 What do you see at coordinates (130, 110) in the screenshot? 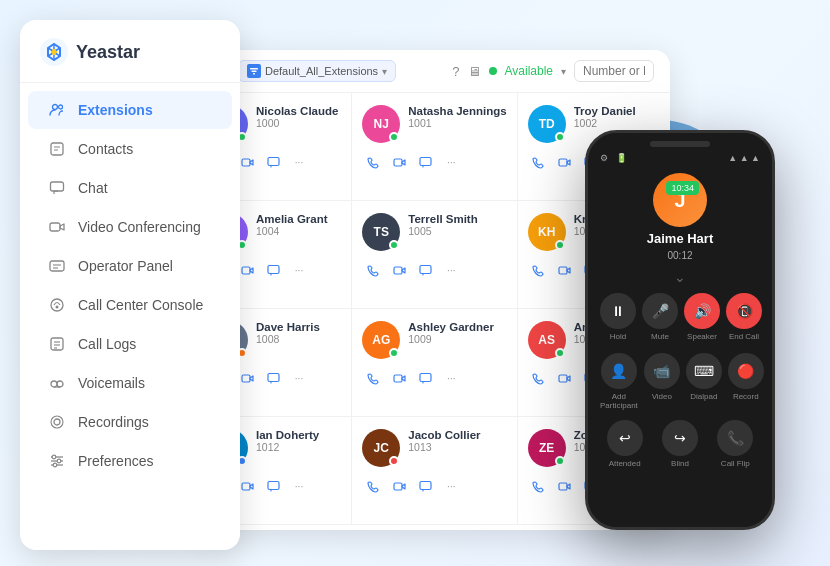
I see `sidebar-item-extensions: Extensions` at bounding box center [130, 110].